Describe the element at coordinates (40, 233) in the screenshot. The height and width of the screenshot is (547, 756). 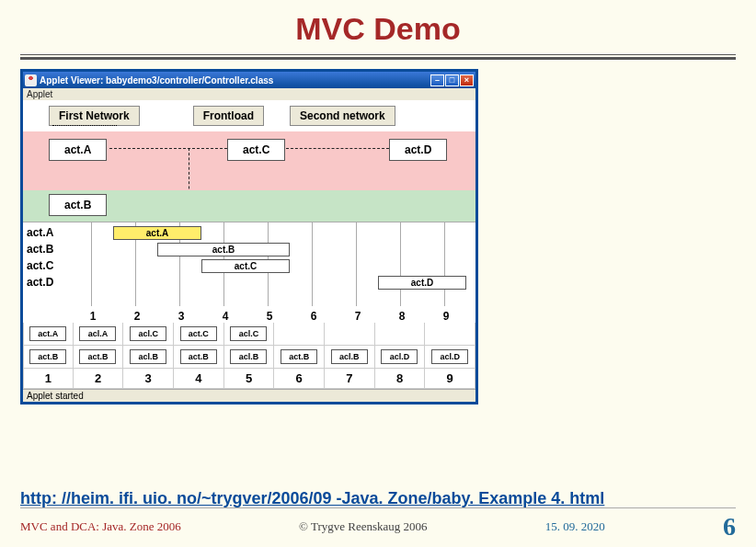
I see `gantt-row-label: act.A` at that location.